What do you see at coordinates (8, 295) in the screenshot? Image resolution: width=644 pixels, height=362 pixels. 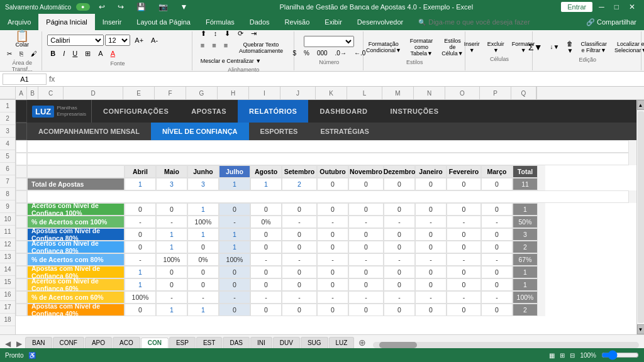 I see `rn-16: 16` at bounding box center [8, 295].